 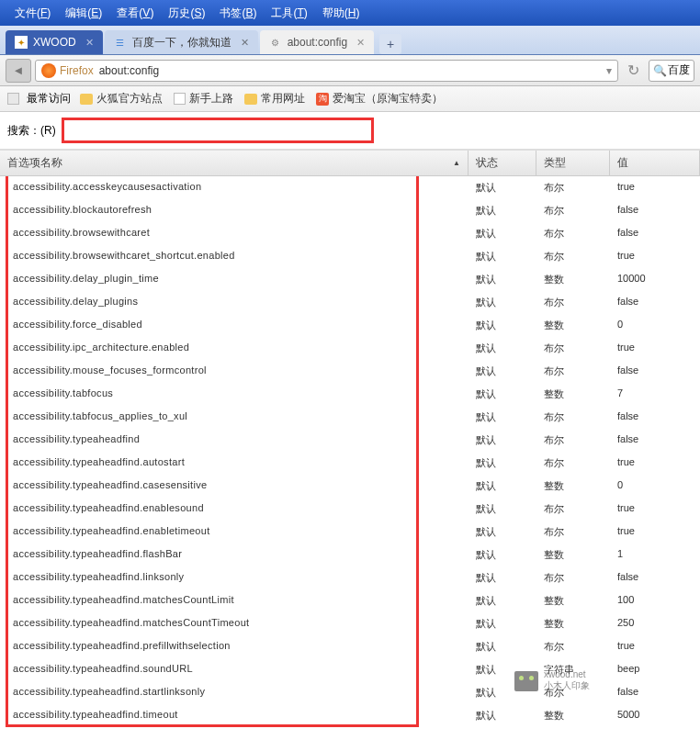 What do you see at coordinates (234, 325) in the screenshot?
I see `pref-name: accessibility.force_disabled` at bounding box center [234, 325].